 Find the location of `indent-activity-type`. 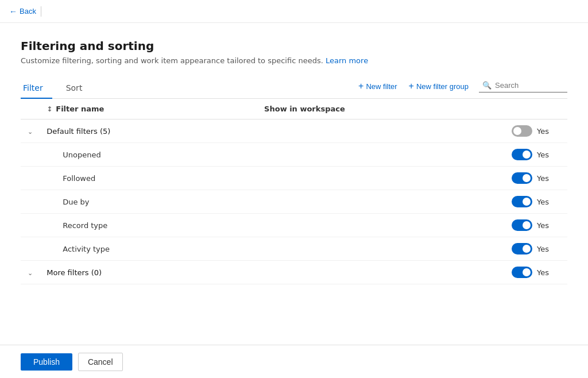

indent-activity-type is located at coordinates (30, 249).